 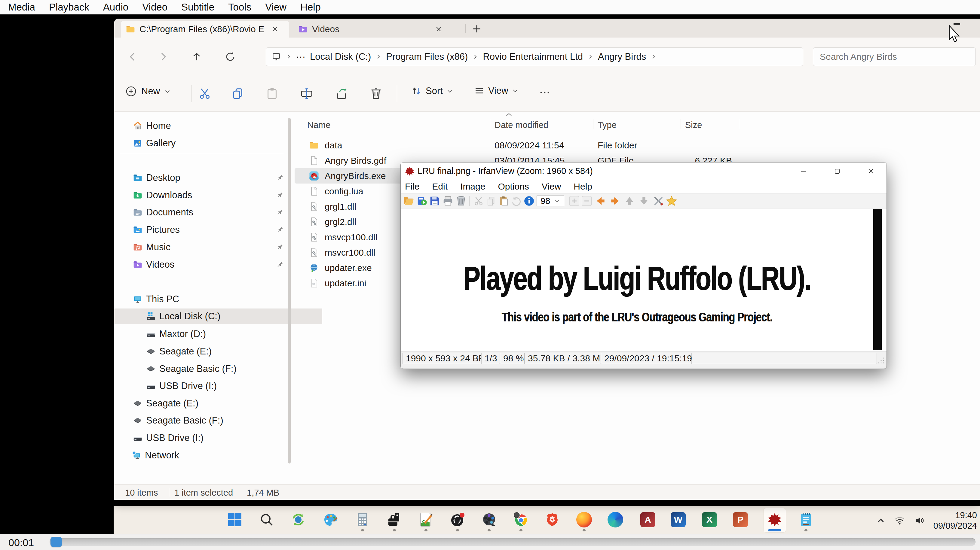 I want to click on taskbar-notepad, so click(x=806, y=520).